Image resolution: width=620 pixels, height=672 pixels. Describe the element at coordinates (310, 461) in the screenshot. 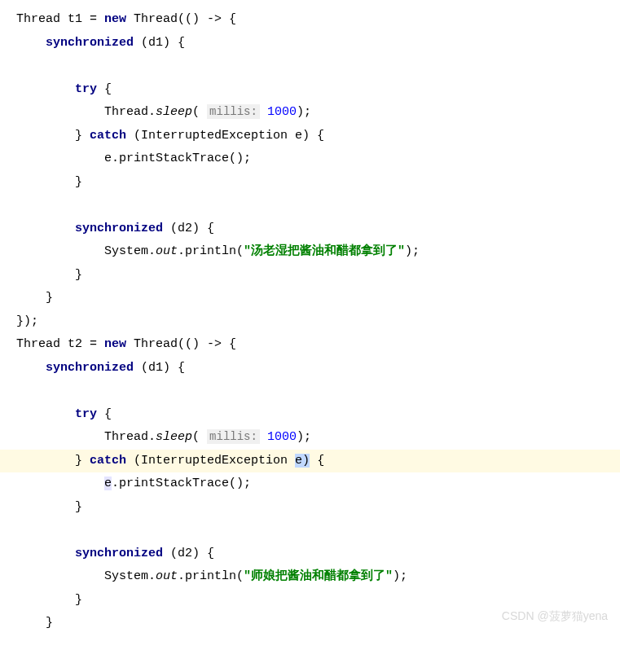

I see `code-line-active: } catch (InterruptedException e) {` at that location.